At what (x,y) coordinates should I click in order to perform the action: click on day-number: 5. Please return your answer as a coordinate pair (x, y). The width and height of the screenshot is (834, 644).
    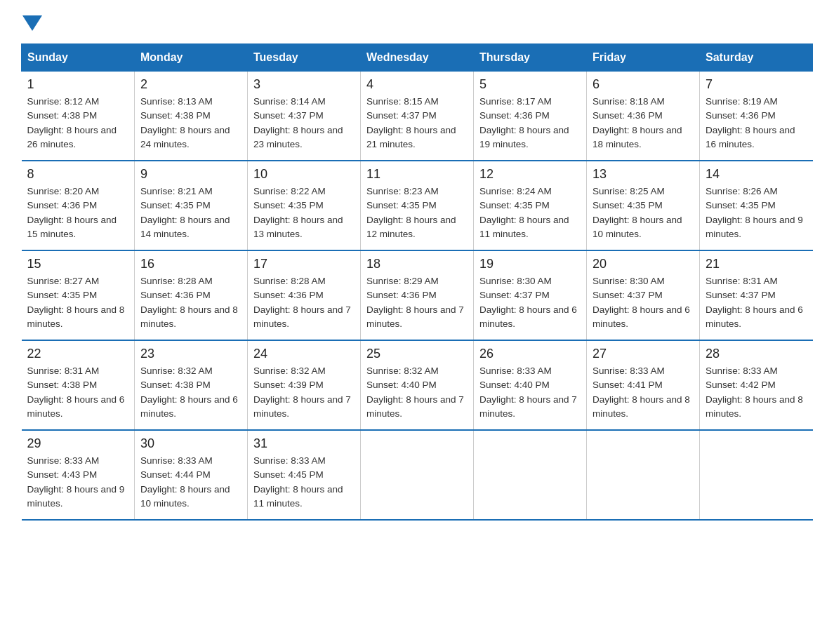
    Looking at the image, I should click on (530, 84).